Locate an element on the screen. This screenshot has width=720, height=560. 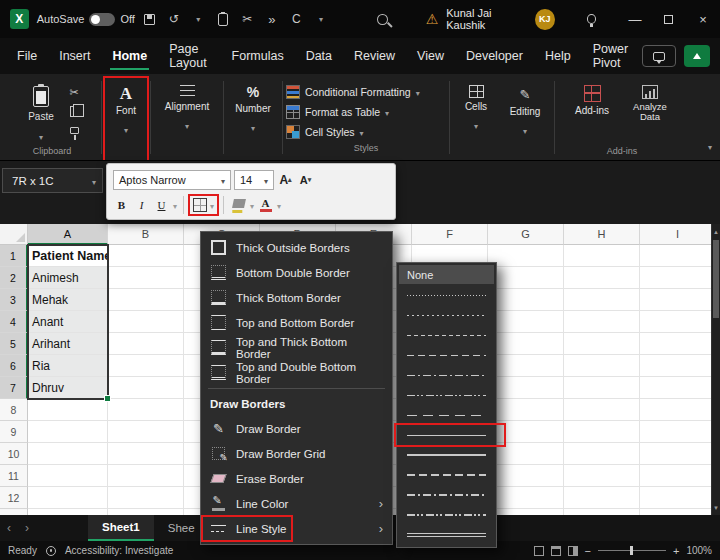
save-button is located at coordinates (150, 19).